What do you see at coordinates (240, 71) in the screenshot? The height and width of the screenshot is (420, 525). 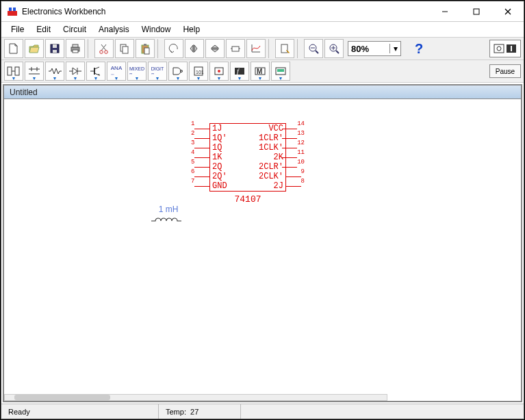 I see `control-bin: f▼` at bounding box center [240, 71].